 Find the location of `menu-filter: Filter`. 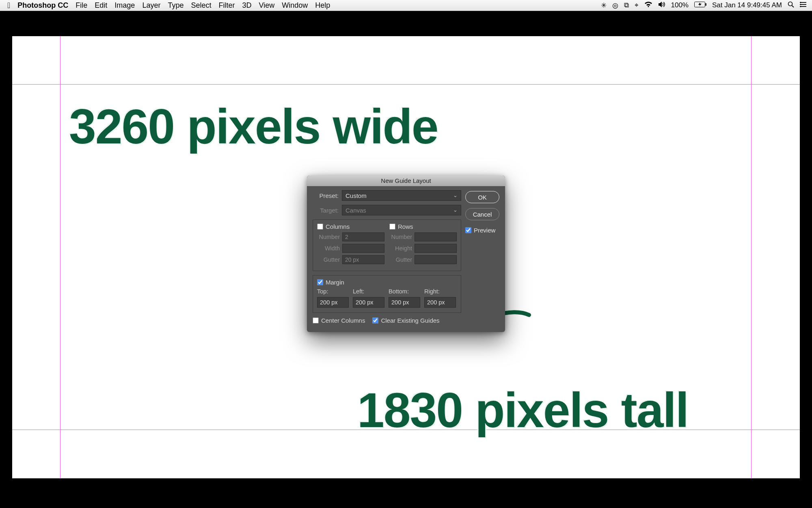

menu-filter: Filter is located at coordinates (227, 6).